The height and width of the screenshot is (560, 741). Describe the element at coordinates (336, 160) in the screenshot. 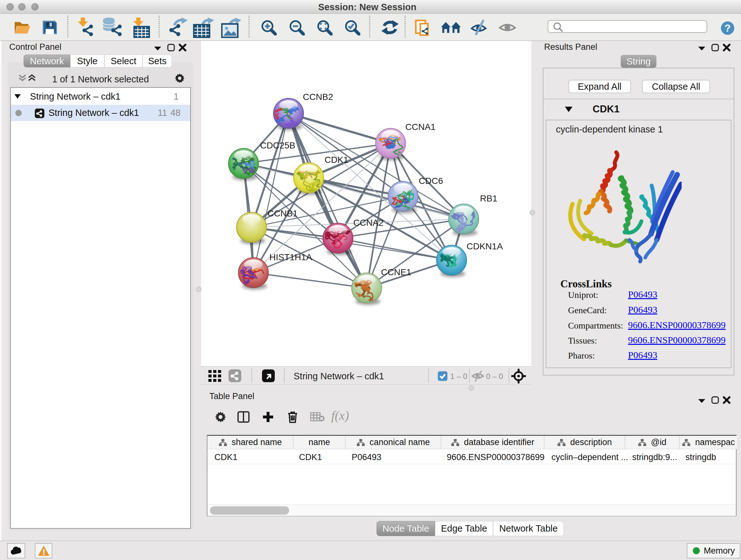

I see `svg-text: CDK1` at that location.